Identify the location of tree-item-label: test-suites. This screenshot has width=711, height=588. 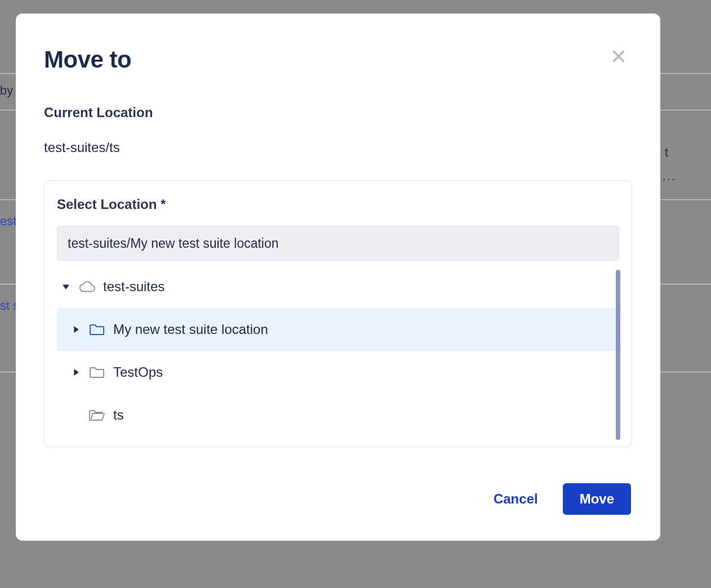
(134, 287).